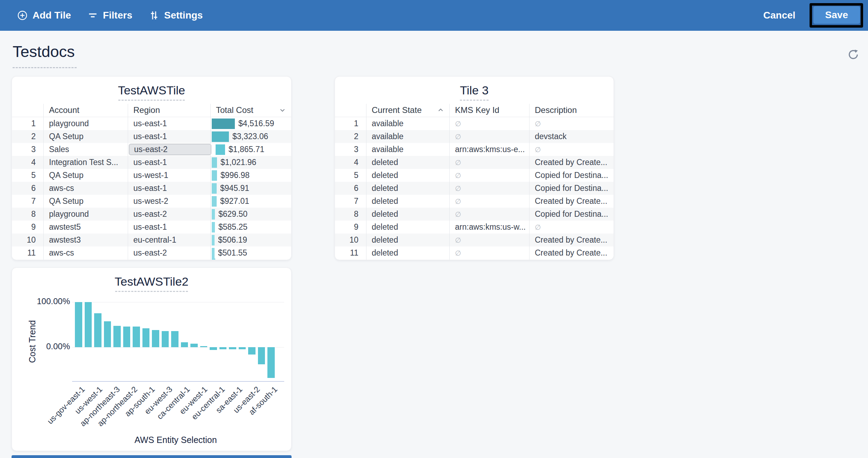 The width and height of the screenshot is (868, 458). I want to click on table-row: 5 deleted ∅ Copied for Destina..., so click(474, 176).